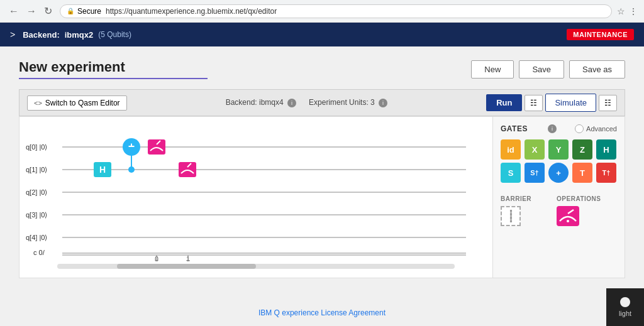 The width and height of the screenshot is (644, 326). I want to click on backend-info-icon: i, so click(292, 103).